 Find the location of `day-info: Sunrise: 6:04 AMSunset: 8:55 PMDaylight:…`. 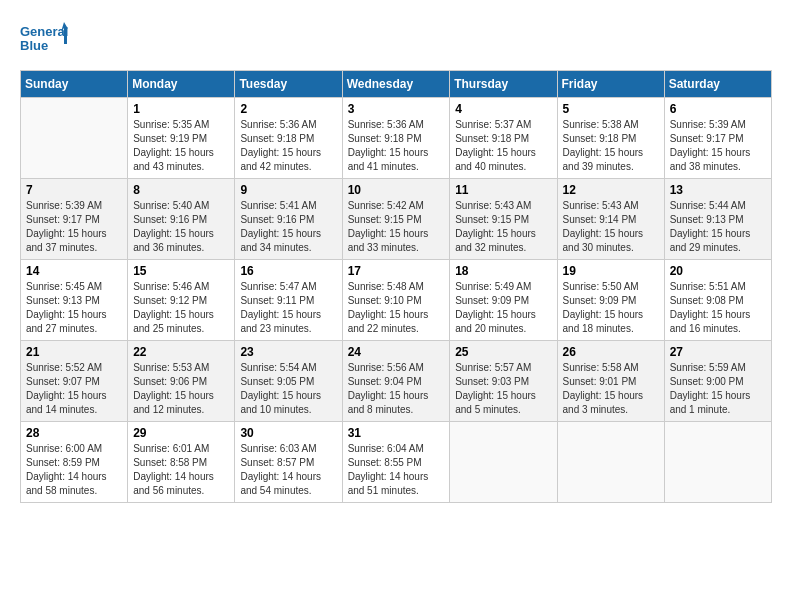

day-info: Sunrise: 6:04 AMSunset: 8:55 PMDaylight:… is located at coordinates (396, 470).